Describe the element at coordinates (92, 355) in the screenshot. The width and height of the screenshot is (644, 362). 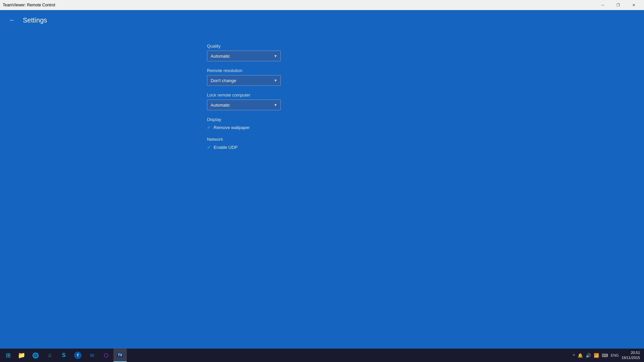
I see `outlook-icon: ✉` at that location.